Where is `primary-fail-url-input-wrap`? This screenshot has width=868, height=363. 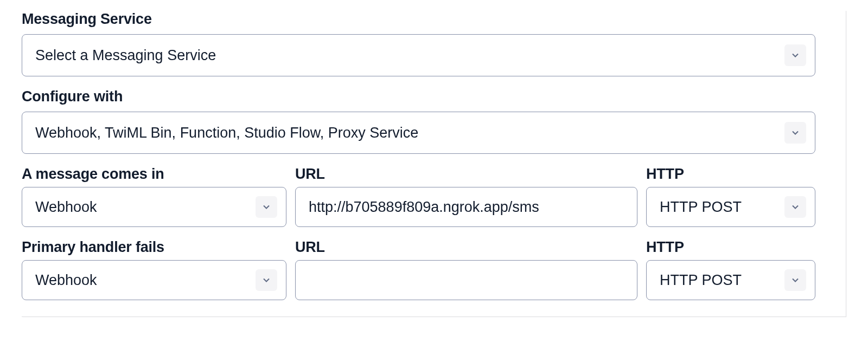 primary-fail-url-input-wrap is located at coordinates (467, 280).